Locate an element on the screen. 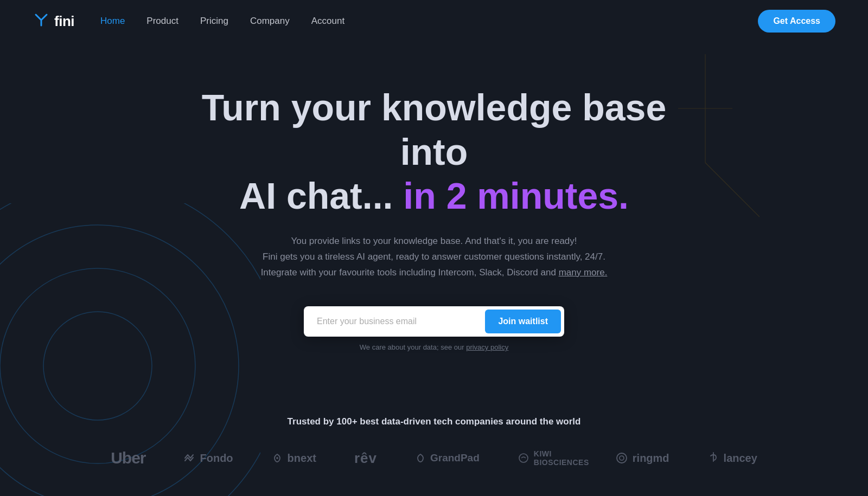 This screenshot has height=496, width=868. logo-ringmd: ringmd is located at coordinates (642, 458).